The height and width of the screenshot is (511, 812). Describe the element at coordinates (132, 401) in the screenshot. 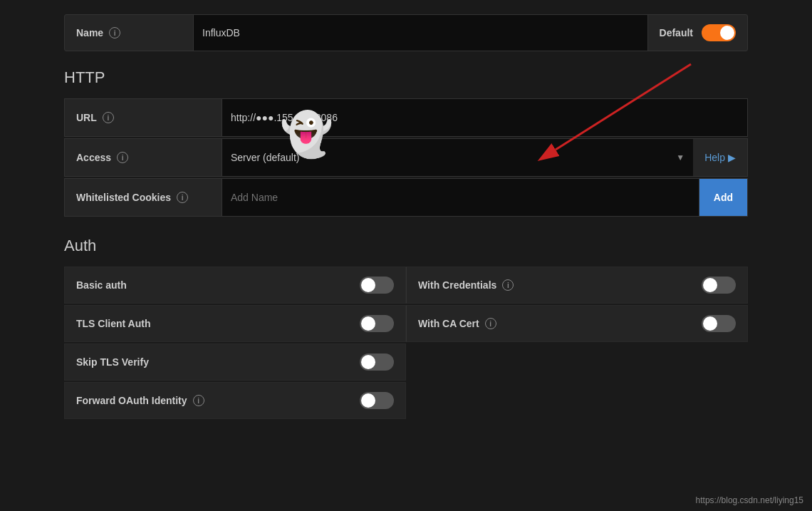

I see `forward-oauth-label-text: Forward OAuth Identity` at that location.